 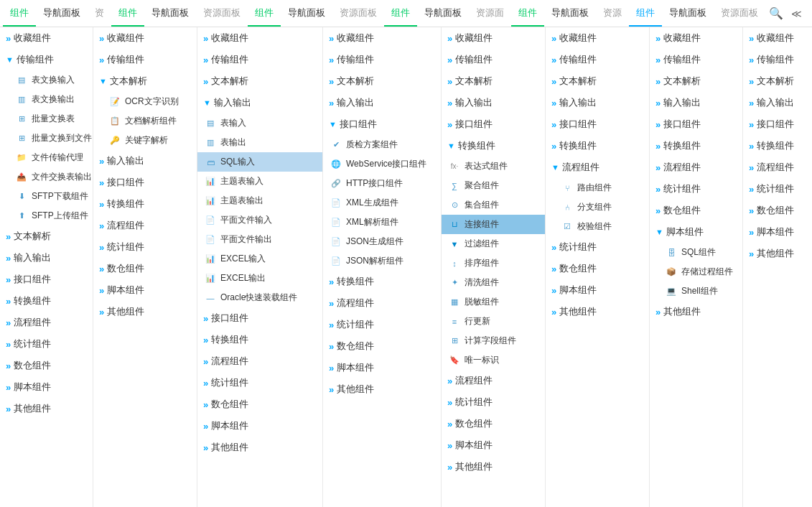 What do you see at coordinates (696, 146) in the screenshot?
I see `col7-transform: » 转换组件` at bounding box center [696, 146].